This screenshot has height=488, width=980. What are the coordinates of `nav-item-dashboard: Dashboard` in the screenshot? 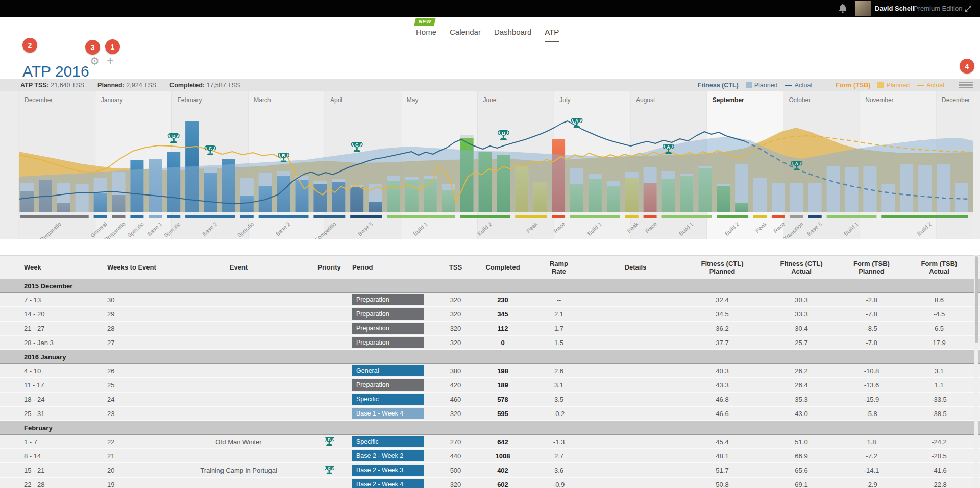 It's located at (512, 35).